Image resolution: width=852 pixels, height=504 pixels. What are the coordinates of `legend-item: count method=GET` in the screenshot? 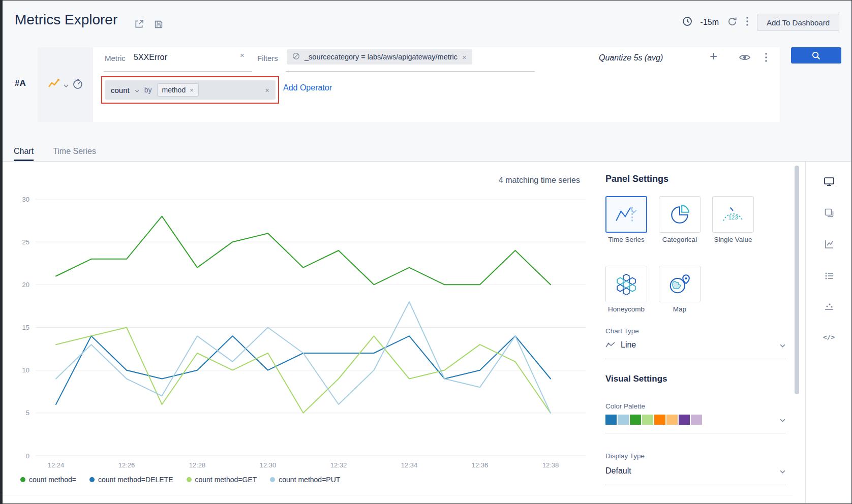 It's located at (222, 480).